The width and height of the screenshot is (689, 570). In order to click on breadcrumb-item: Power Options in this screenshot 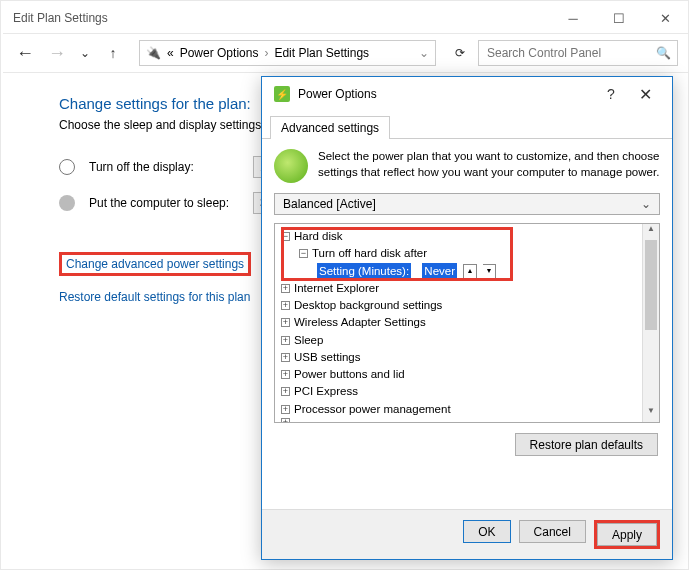, I will do `click(220, 53)`.